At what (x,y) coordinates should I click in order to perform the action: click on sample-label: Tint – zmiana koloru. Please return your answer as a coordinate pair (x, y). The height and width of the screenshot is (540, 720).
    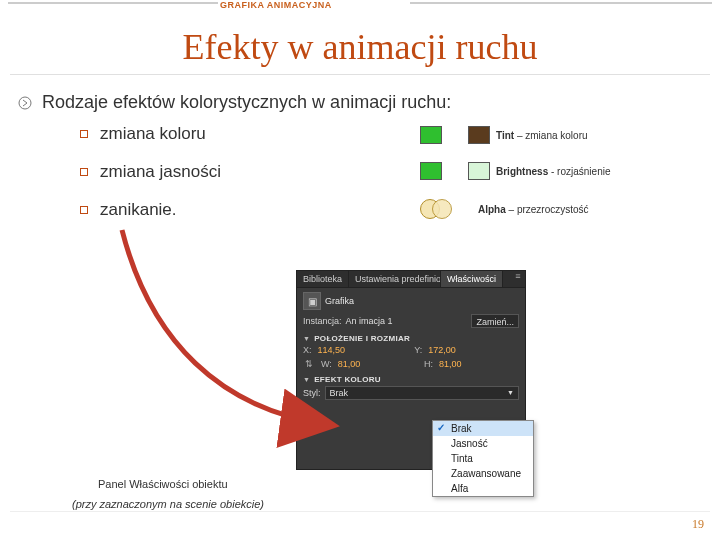
    Looking at the image, I should click on (542, 136).